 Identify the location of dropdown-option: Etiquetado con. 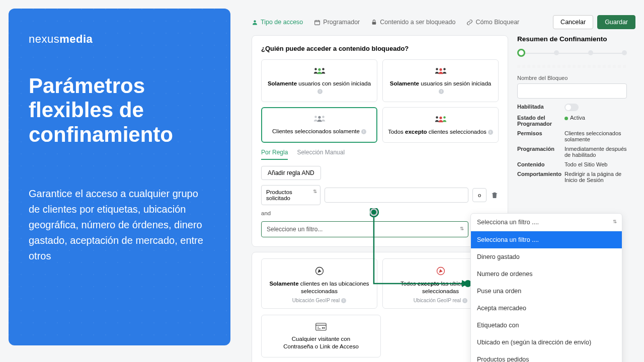
(546, 325).